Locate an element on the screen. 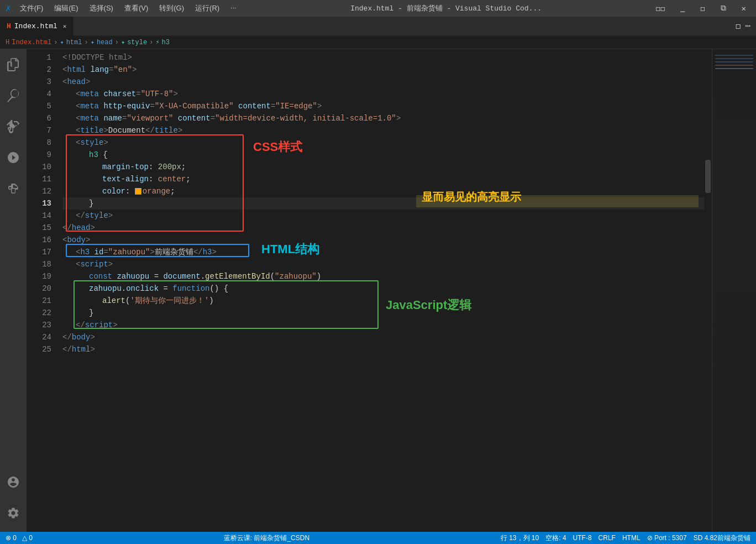 The width and height of the screenshot is (756, 544). status-line-col: 行 13，列 10 is located at coordinates (519, 538).